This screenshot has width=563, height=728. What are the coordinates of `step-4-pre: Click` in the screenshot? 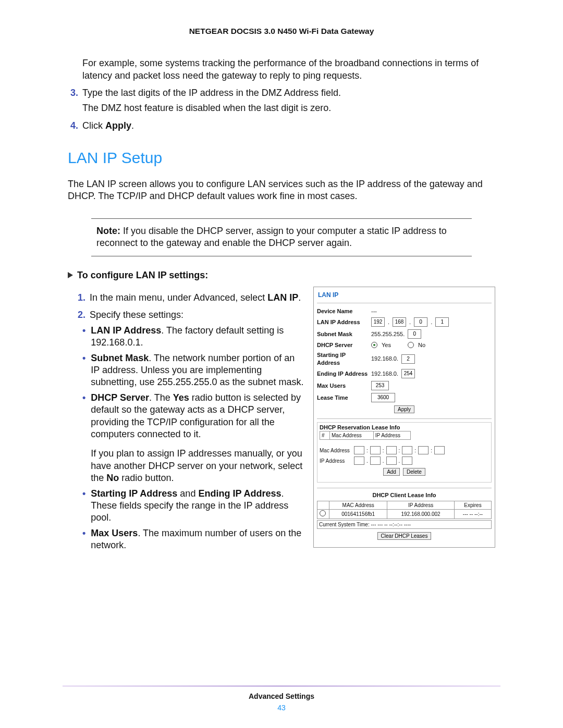 It's located at (94, 126).